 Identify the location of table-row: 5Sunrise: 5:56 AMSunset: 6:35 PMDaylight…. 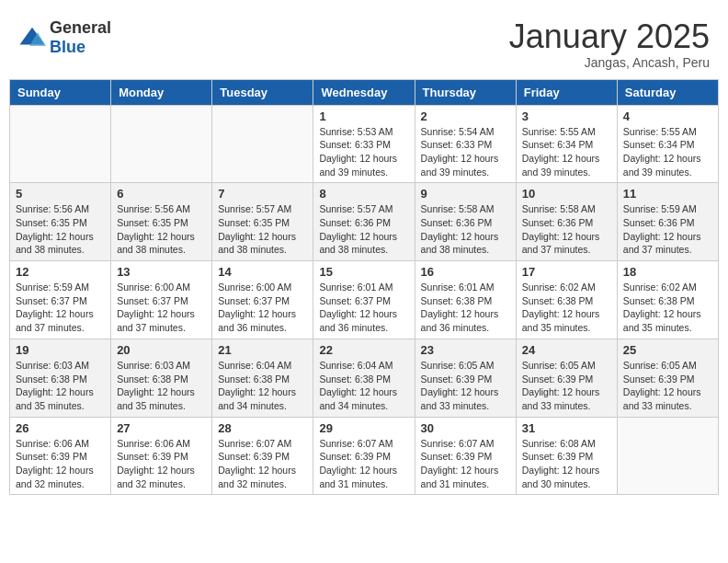
(61, 223).